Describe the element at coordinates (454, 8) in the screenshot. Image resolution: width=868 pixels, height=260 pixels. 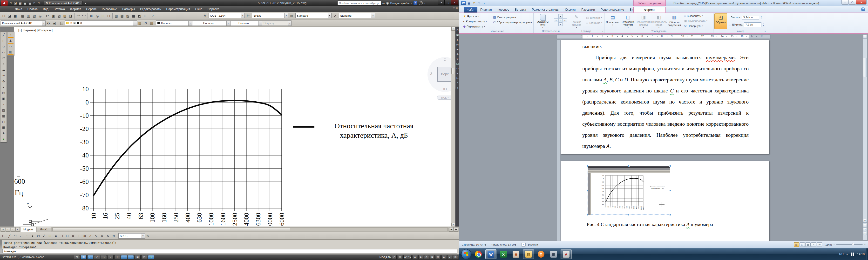
I see `doc-restore-button: ▢` at that location.